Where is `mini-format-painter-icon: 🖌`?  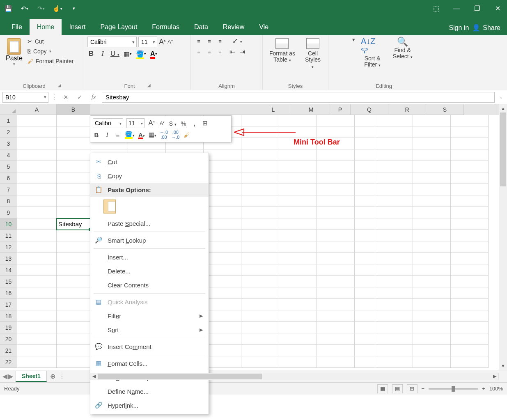
mini-format-painter-icon: 🖌 is located at coordinates (186, 135).